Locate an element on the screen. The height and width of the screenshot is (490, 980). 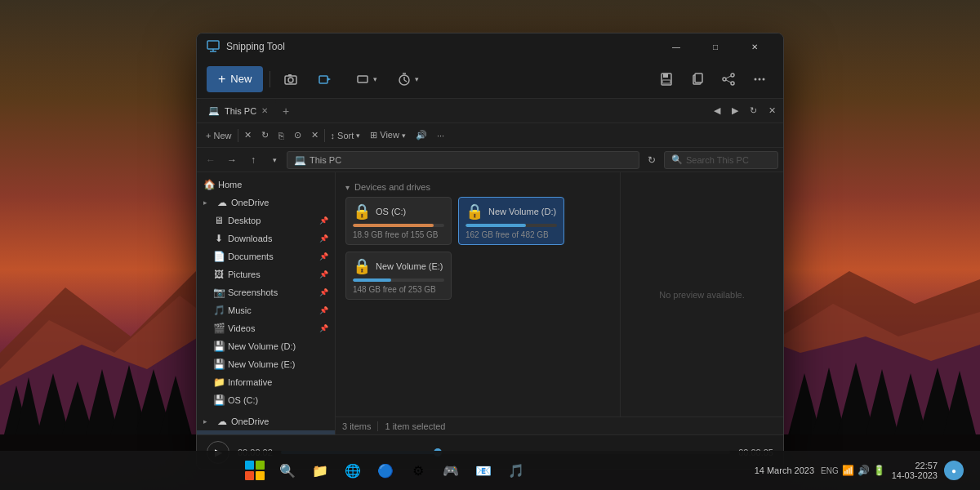
start-button is located at coordinates (255, 470).